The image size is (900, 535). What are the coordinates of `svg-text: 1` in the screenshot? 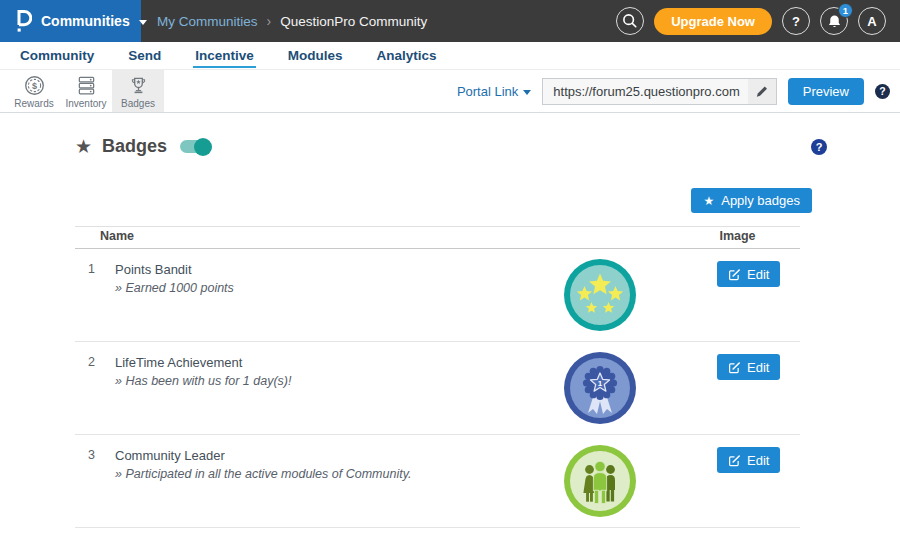 It's located at (600, 384).